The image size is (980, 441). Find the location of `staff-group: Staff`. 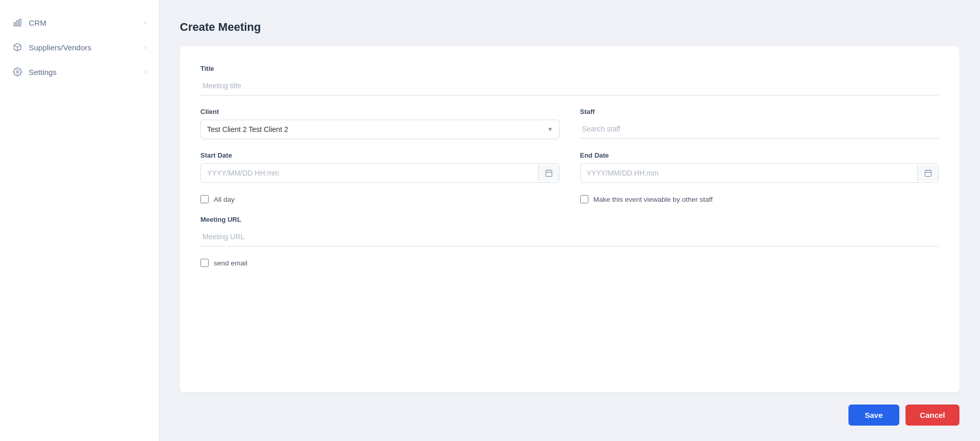

staff-group: Staff is located at coordinates (760, 123).